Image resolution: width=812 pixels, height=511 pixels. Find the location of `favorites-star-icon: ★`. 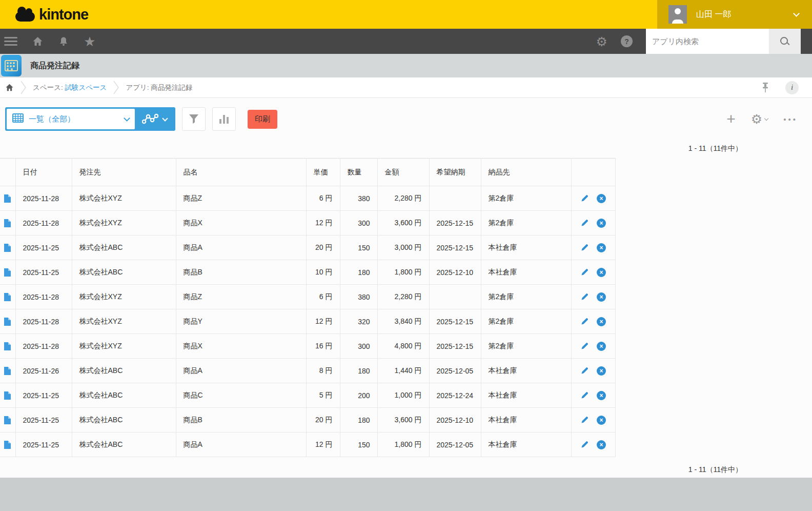

favorites-star-icon: ★ is located at coordinates (90, 42).